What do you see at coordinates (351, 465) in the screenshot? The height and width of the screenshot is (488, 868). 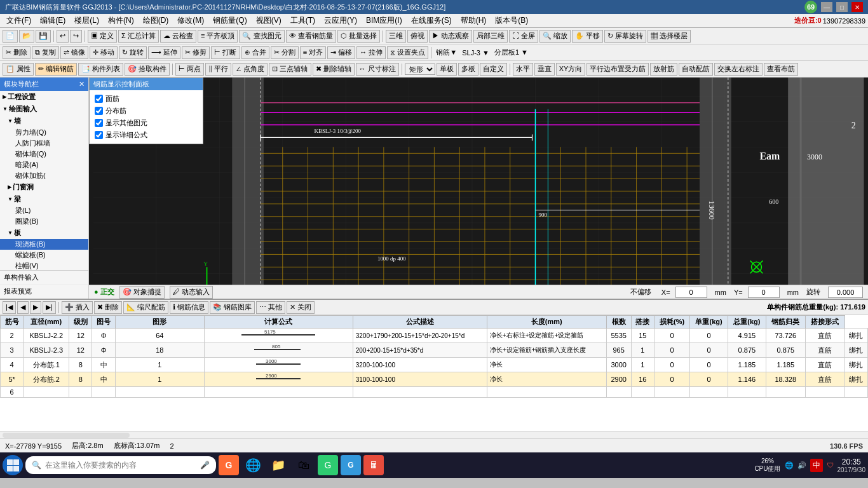 I see `taskbar-app-gcost: G` at bounding box center [351, 465].